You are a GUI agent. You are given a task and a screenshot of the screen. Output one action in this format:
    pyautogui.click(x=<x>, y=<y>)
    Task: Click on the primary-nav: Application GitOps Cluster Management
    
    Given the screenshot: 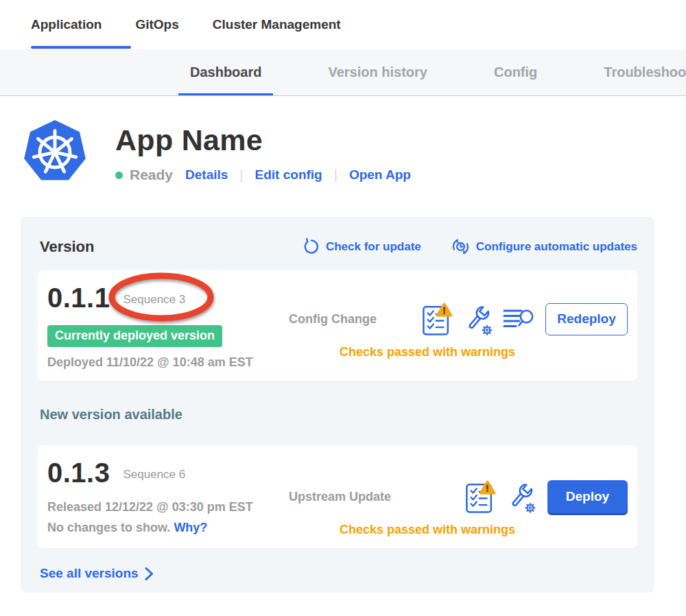 What is the action you would take?
    pyautogui.click(x=343, y=25)
    